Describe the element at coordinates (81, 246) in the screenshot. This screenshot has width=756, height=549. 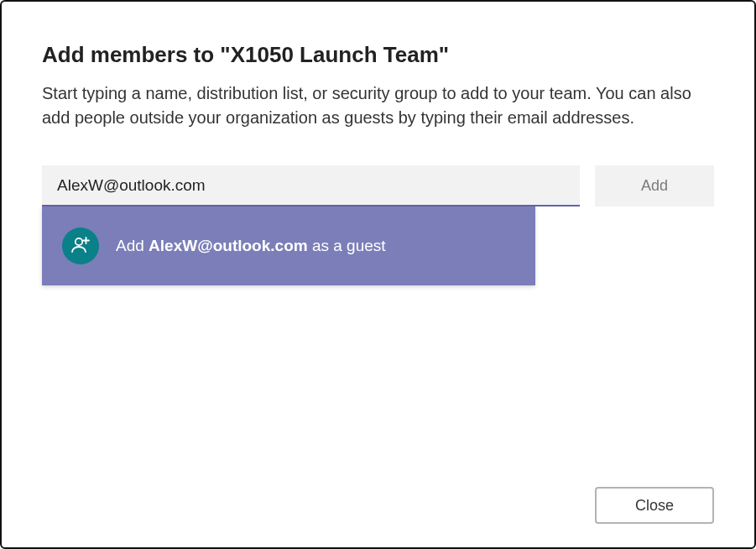
I see `add-guest-icon` at that location.